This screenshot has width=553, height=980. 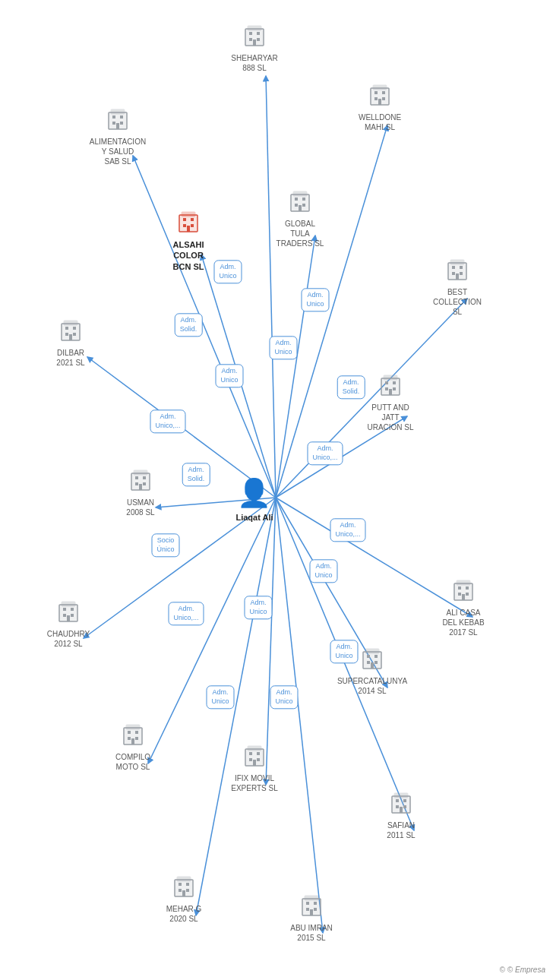 What do you see at coordinates (68, 624) in the screenshot?
I see `company-node-chaudhry: CHAUDHRY 2012 SL` at bounding box center [68, 624].